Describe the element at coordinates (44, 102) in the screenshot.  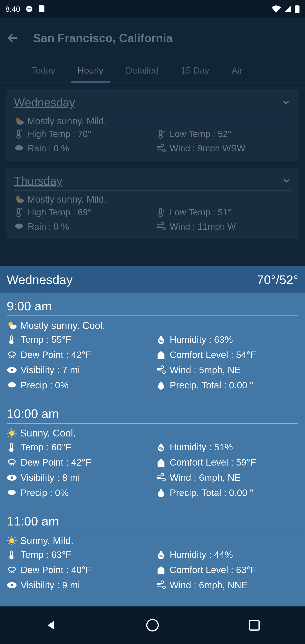
I see `day-card-title: Wednesday` at that location.